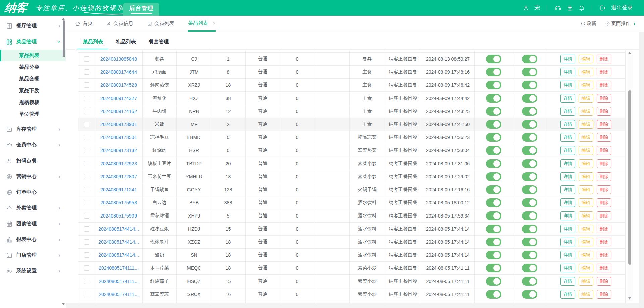 The image size is (644, 308). Describe the element at coordinates (202, 23) in the screenshot. I see `tab-dish-list: 菜品列表 ×` at that location.